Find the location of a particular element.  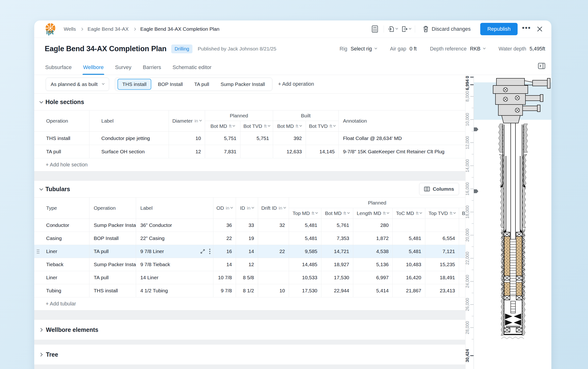

column-header-toc-md: ToC MDft is located at coordinates (409, 213).